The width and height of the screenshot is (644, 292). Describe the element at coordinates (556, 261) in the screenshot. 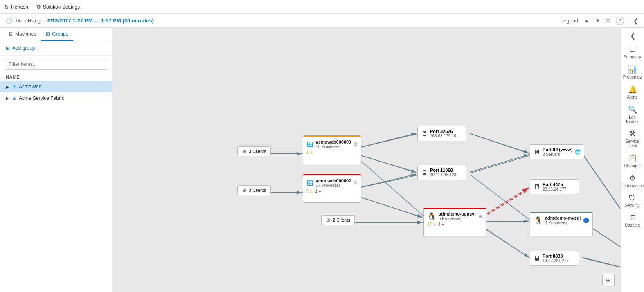

I see `port8833-sub: 13.92.251.217` at that location.